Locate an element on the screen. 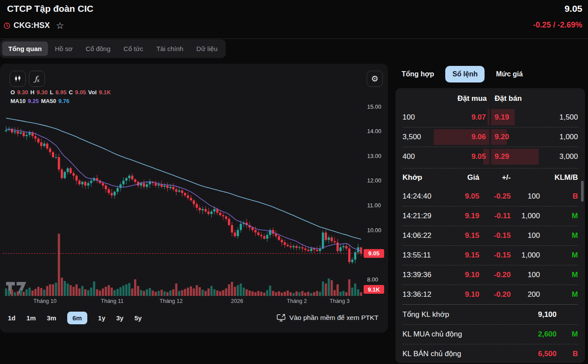 The width and height of the screenshot is (588, 364). summary-label: KL BÁN chủ động is located at coordinates (456, 354).